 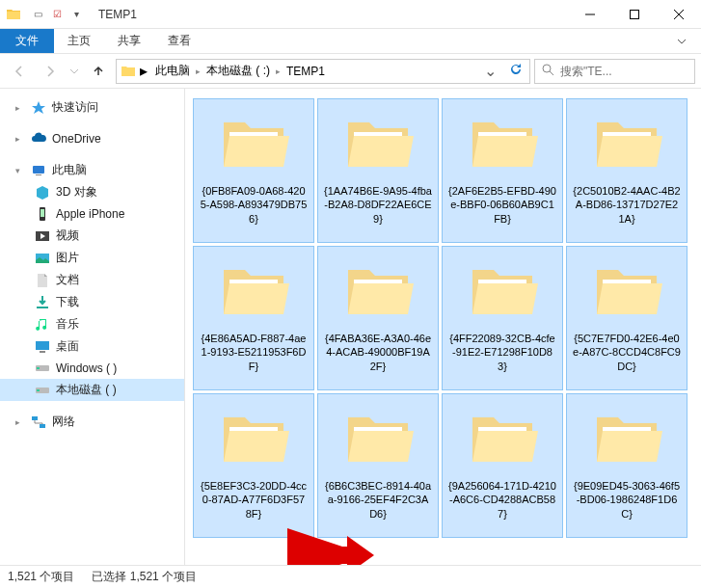 What do you see at coordinates (19, 71) in the screenshot?
I see `nav-back-button` at bounding box center [19, 71].